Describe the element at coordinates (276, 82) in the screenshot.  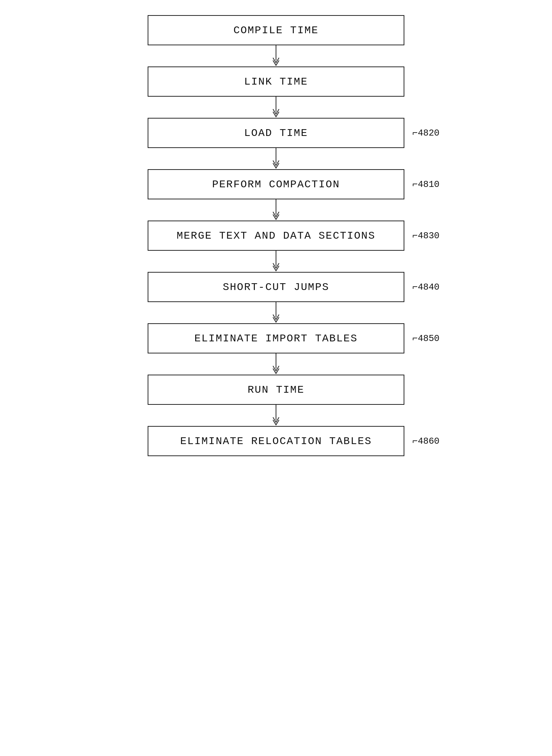
I see `box-link-time-label: LINK TIME` at that location.